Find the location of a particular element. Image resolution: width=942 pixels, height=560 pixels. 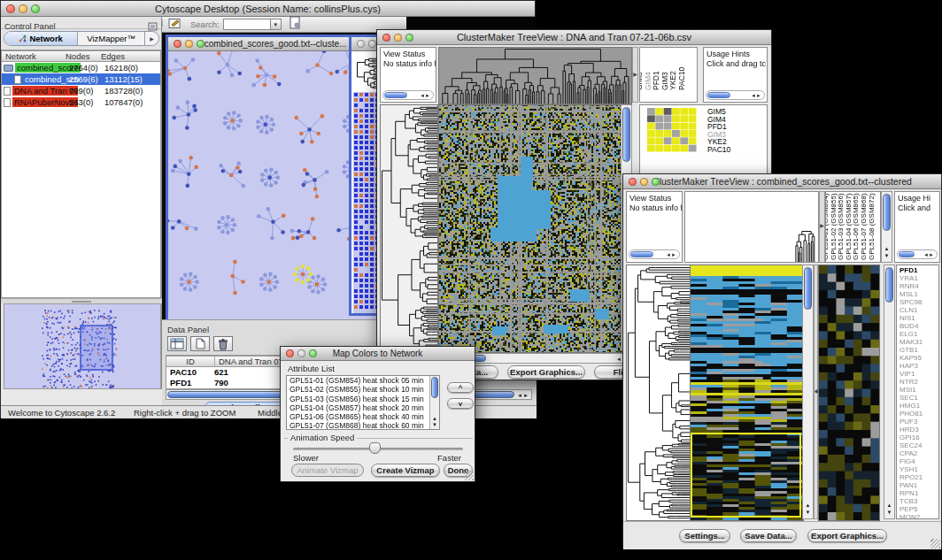

column-label: GIM4 is located at coordinates (648, 81).